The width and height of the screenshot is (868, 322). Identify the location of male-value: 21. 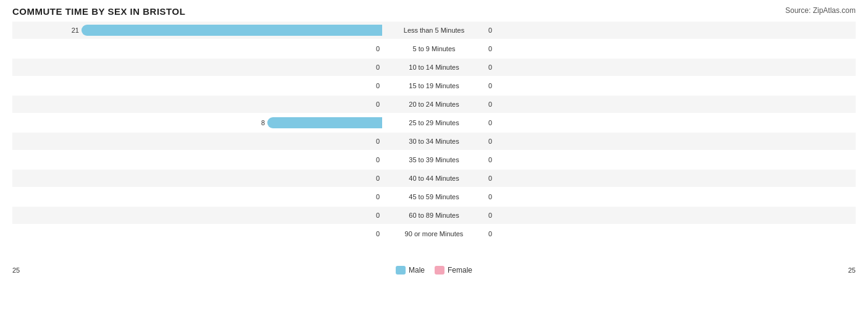
(73, 30).